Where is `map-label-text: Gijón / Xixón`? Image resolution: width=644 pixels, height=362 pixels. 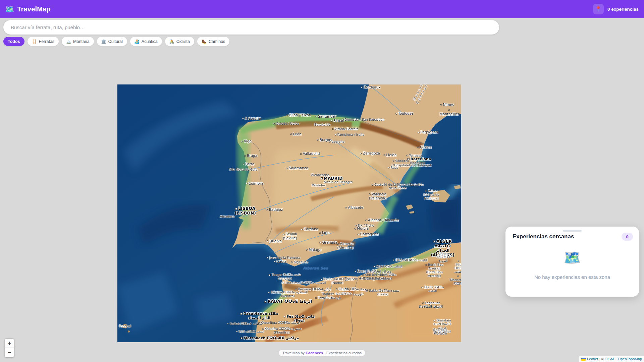
map-label-text: Gijón / Xixón is located at coordinates (300, 115).